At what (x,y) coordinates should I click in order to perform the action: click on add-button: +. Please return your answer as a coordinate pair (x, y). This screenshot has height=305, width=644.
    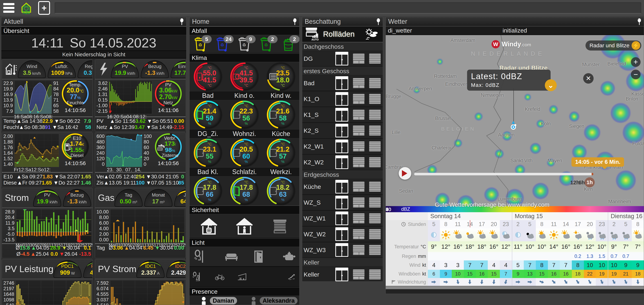
    Looking at the image, I should click on (44, 8).